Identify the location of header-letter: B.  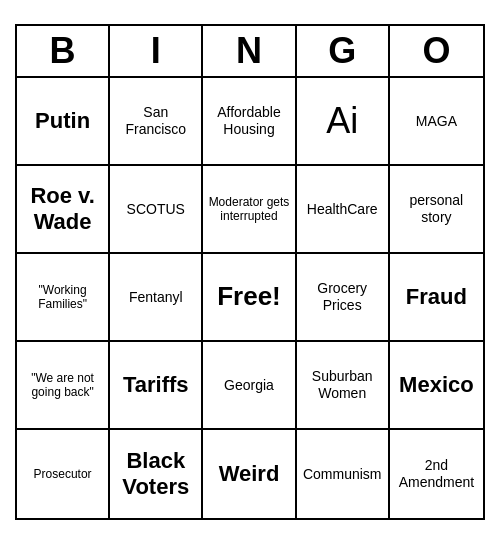
(64, 51).